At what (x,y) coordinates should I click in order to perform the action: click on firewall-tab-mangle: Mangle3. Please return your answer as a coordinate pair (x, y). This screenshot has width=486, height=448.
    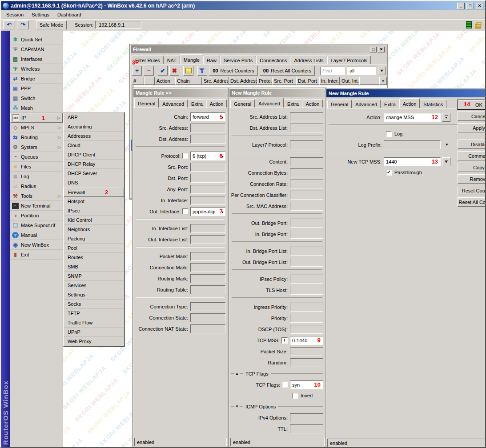
    Looking at the image, I should click on (192, 59).